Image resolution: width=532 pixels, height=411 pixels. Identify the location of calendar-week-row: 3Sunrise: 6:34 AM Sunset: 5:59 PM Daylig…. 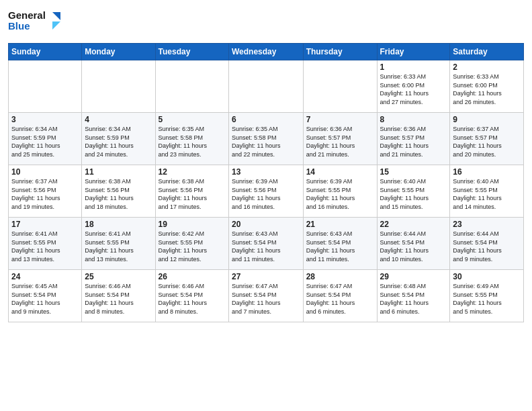
(266, 139).